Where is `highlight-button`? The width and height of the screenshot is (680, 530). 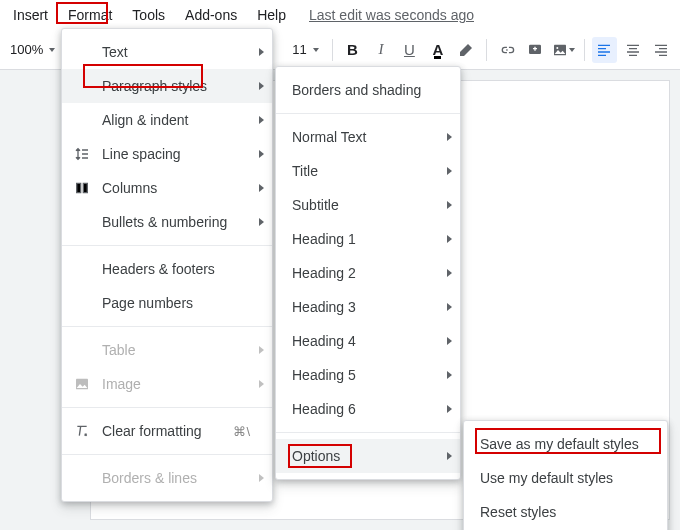
highlight-button is located at coordinates (466, 50).